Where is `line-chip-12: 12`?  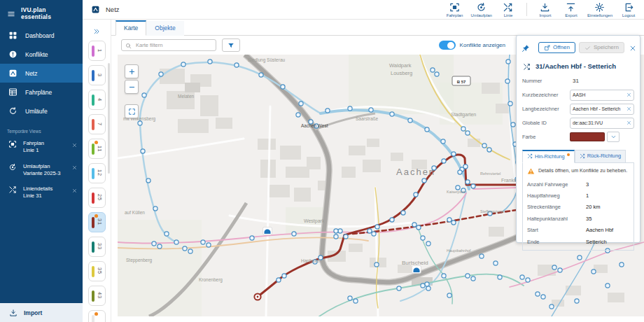 line-chip-12: 12 is located at coordinates (97, 174).